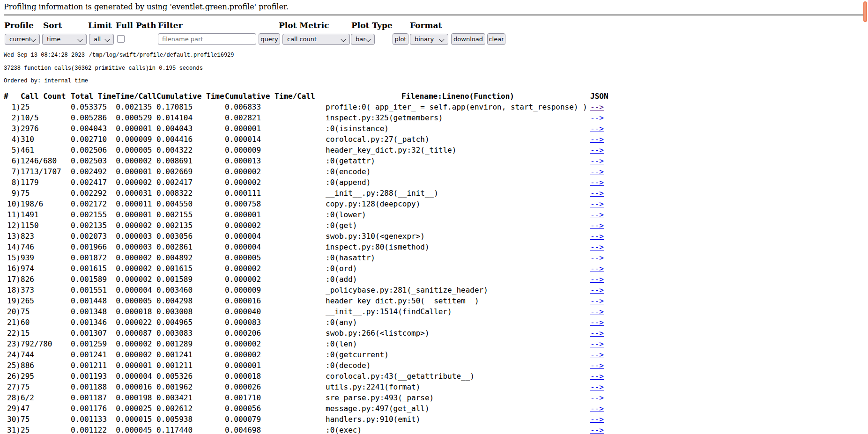  I want to click on call-count: 310, so click(46, 140).